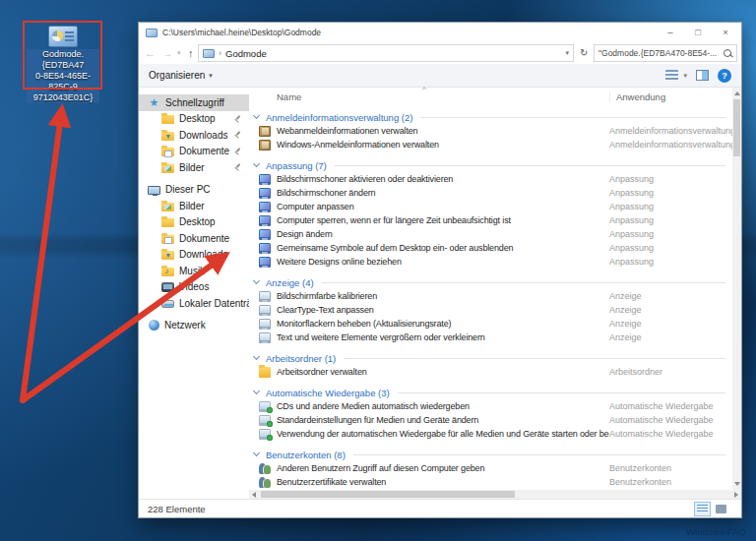 This screenshot has width=756, height=541. Describe the element at coordinates (150, 53) in the screenshot. I see `back-icon: ←` at that location.